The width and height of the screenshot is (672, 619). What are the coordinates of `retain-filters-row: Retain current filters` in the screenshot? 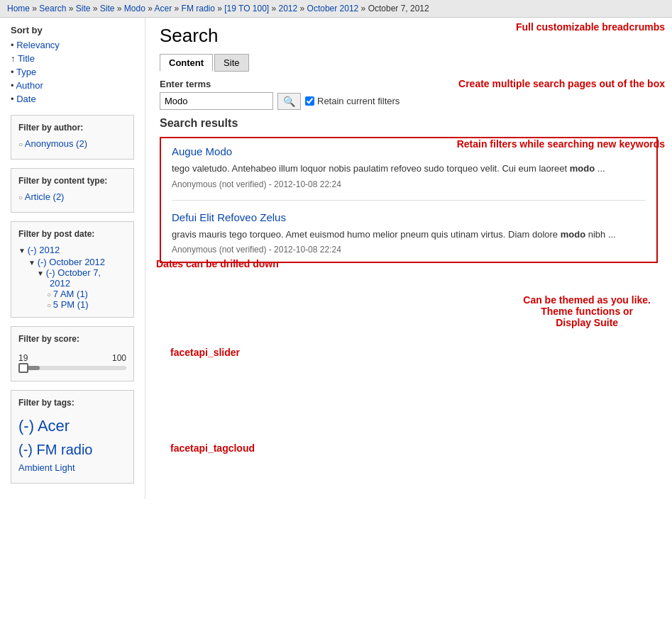 It's located at (352, 101).